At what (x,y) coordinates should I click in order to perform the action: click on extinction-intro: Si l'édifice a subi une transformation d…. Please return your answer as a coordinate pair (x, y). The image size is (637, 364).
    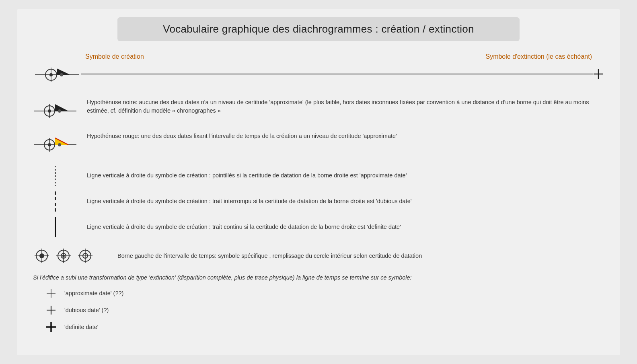
    Looking at the image, I should click on (318, 278).